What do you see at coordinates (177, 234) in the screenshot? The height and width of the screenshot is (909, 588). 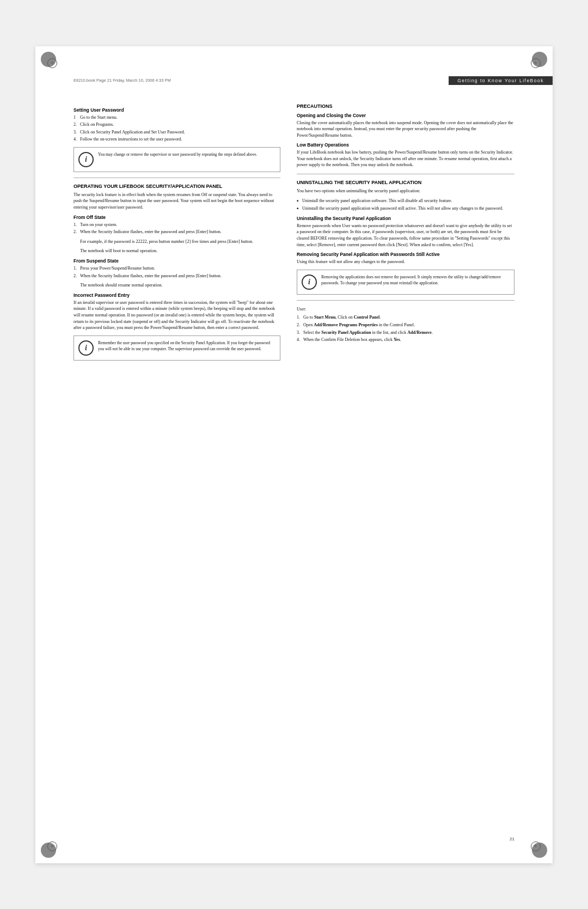 I see `left-column: Setting User Password 1 Go to the Start …` at bounding box center [177, 234].